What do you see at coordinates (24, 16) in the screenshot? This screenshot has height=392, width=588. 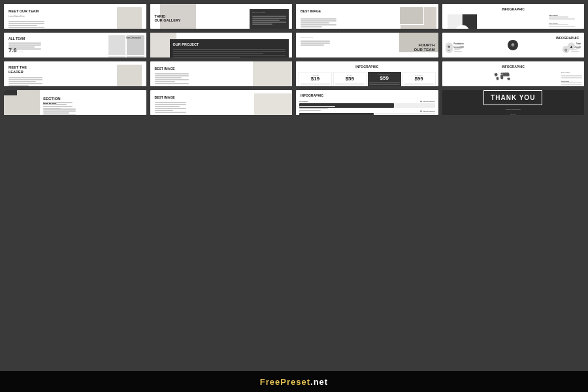 I see `slide1-subtitle: Lorem Name Here` at bounding box center [24, 16].